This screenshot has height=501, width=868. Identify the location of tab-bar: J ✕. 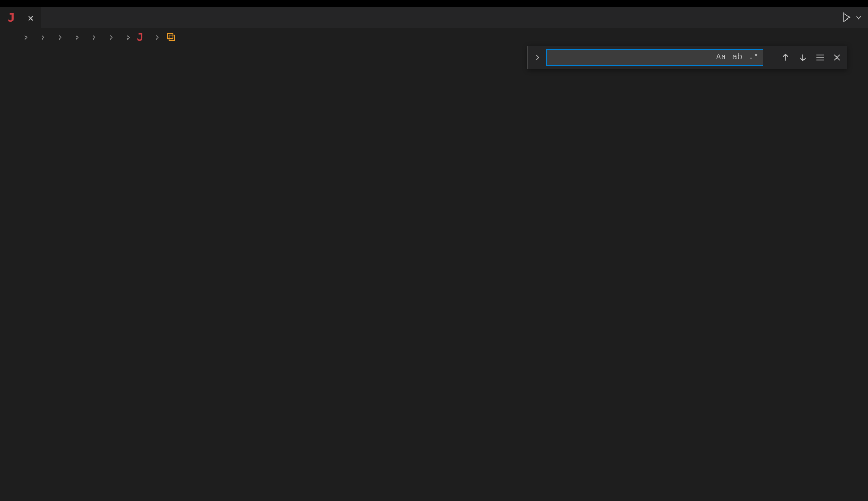
(434, 14).